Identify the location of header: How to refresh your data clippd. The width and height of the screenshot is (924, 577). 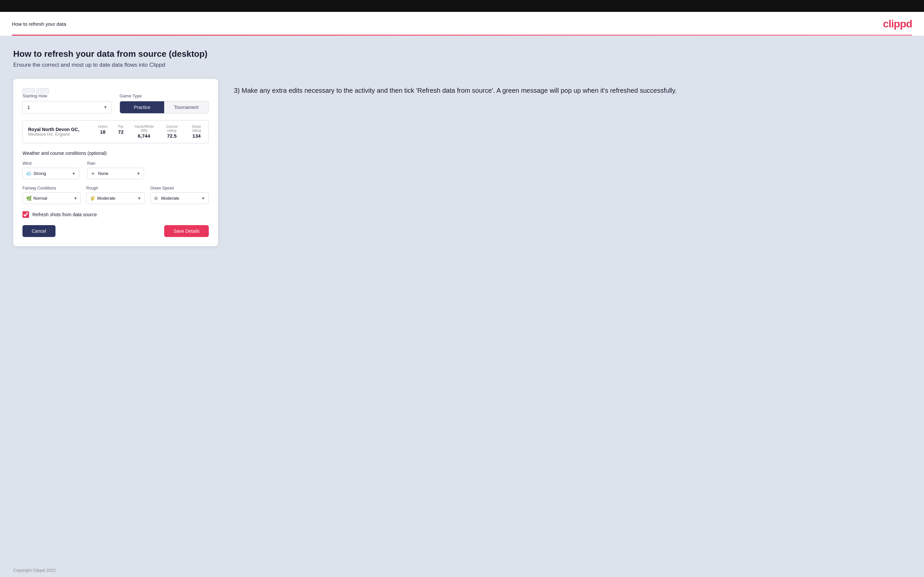
(462, 21).